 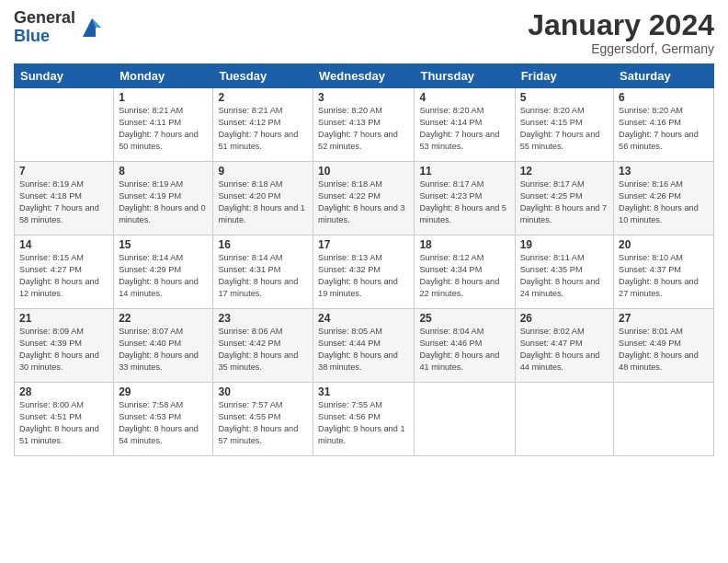 What do you see at coordinates (364, 125) in the screenshot?
I see `calendar-cell: 3Sunrise: 8:20 AMSunset: 4:13 PMDaylight…` at bounding box center [364, 125].